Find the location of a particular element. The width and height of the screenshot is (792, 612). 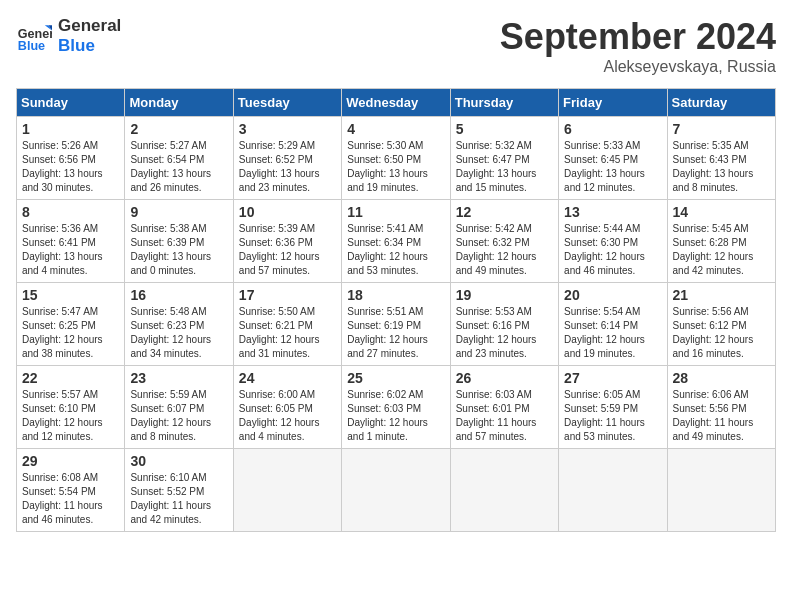

day-number: 13 is located at coordinates (612, 212).